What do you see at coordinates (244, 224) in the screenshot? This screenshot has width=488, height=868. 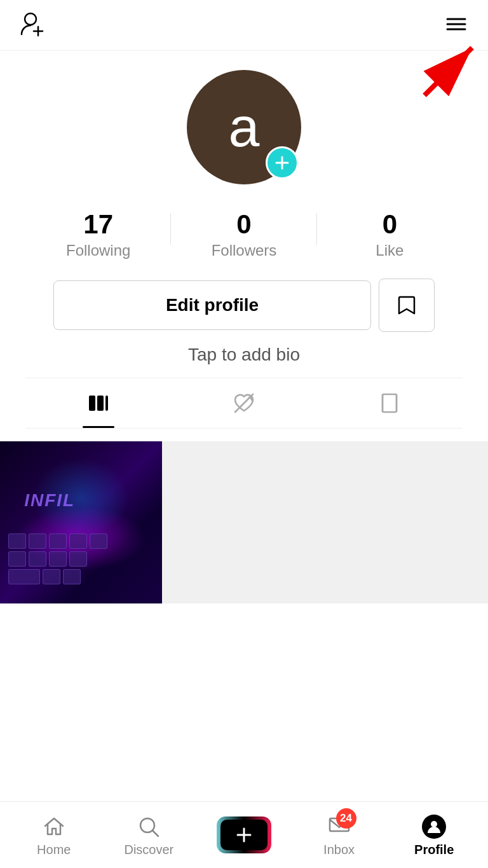 I see `followers-count: 0` at bounding box center [244, 224].